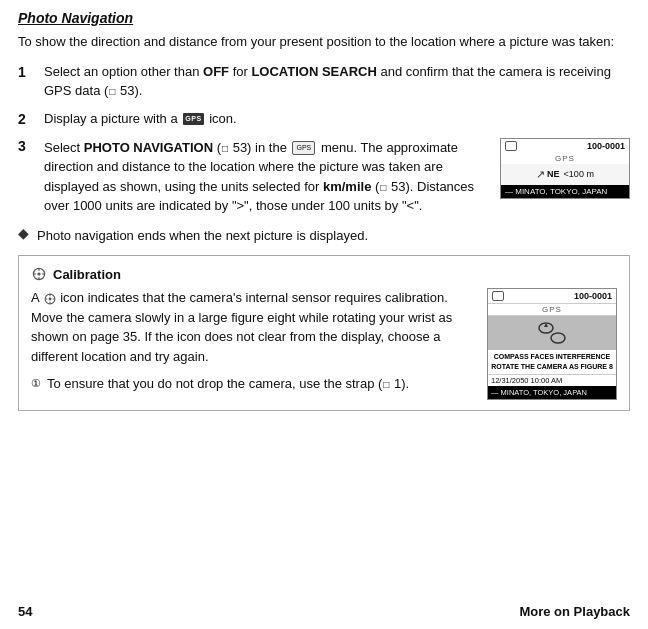 This screenshot has width=648, height=629. What do you see at coordinates (225, 148) in the screenshot?
I see `book-icon-3a: □` at bounding box center [225, 148].